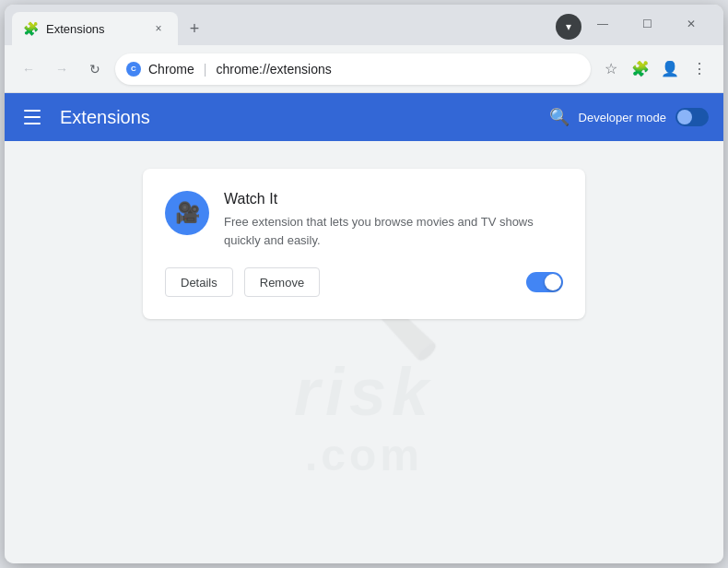 This screenshot has height=568, width=728. Describe the element at coordinates (670, 69) in the screenshot. I see `profile-button: 👤` at that location.